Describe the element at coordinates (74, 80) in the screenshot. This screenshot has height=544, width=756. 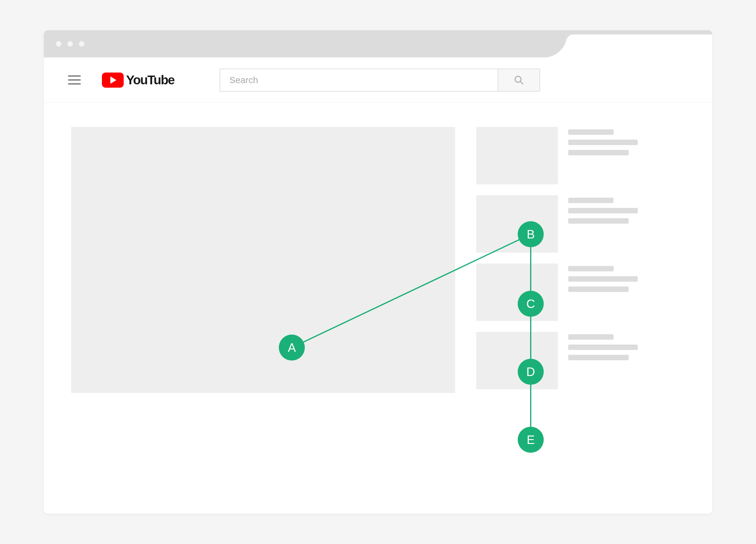
I see `menu-icon` at that location.